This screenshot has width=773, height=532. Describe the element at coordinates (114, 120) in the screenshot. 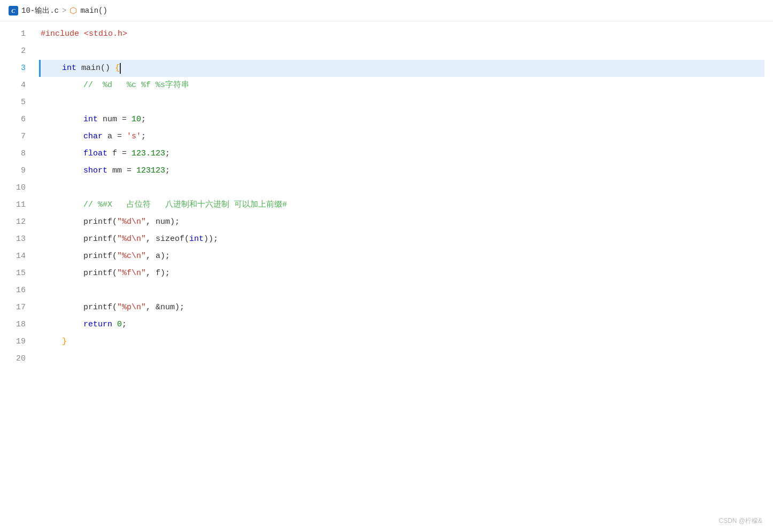

I see `token-plain: num =` at that location.